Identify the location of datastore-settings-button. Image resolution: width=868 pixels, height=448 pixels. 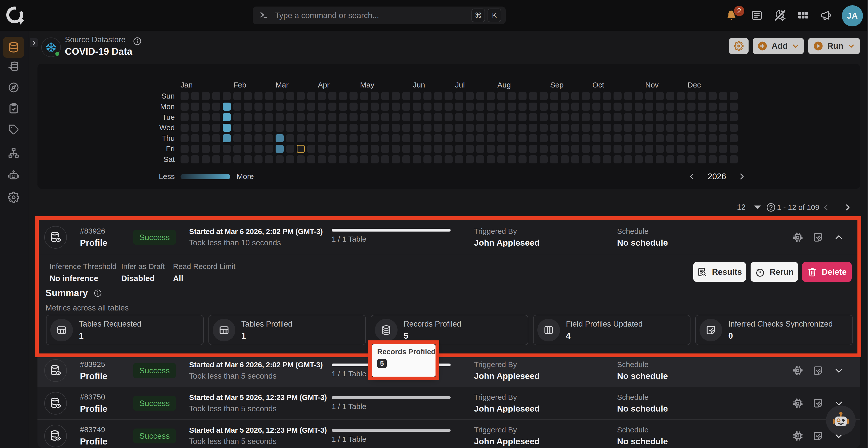
(739, 46).